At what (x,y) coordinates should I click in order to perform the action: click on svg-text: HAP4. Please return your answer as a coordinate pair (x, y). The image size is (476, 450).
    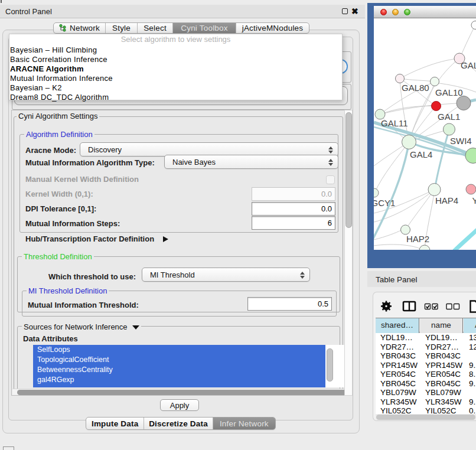
    Looking at the image, I should click on (446, 201).